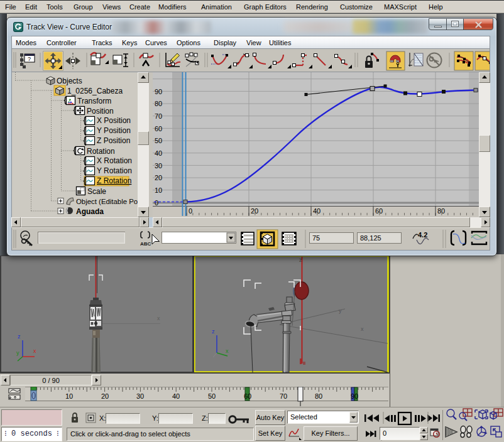 This screenshot has height=442, width=504. Describe the element at coordinates (114, 171) in the screenshot. I see `svg-text: Y Rotation` at that location.